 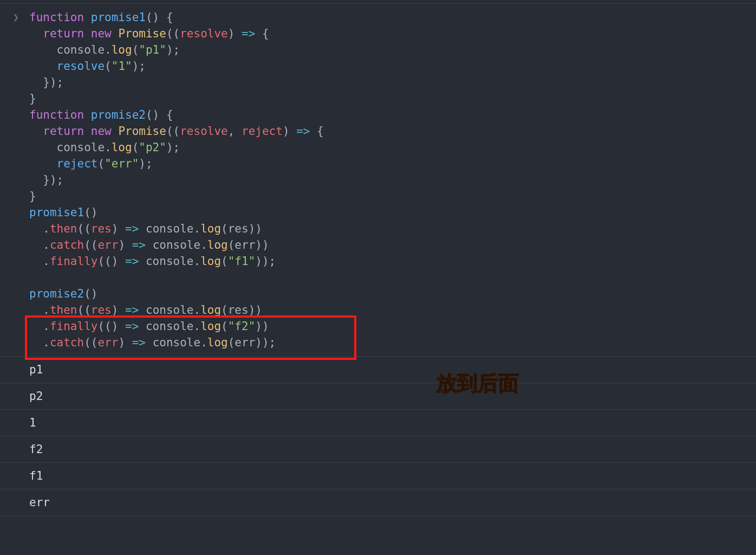 What do you see at coordinates (47, 82) in the screenshot?
I see `code-token: });` at bounding box center [47, 82].